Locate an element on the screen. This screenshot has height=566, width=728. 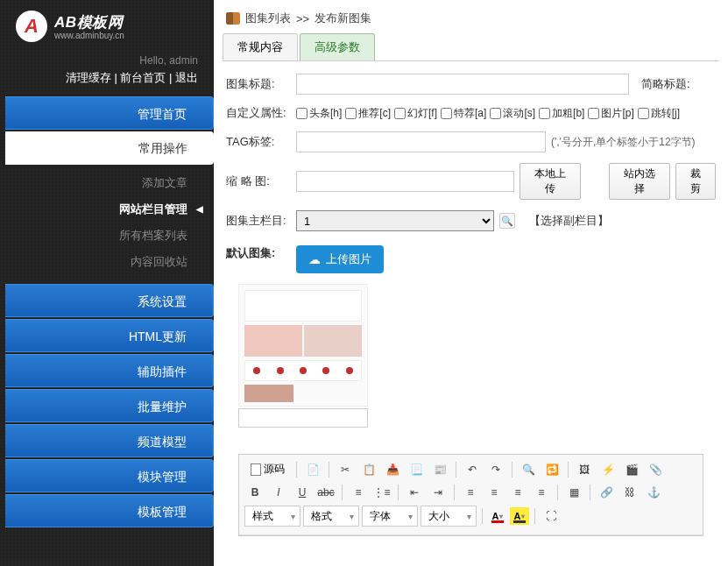
editor-ol-icon: ≡ is located at coordinates (358, 492).